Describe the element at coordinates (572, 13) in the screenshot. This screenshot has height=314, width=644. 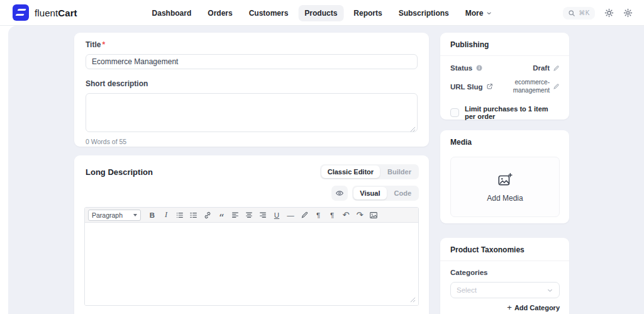
I see `search-icon` at that location.